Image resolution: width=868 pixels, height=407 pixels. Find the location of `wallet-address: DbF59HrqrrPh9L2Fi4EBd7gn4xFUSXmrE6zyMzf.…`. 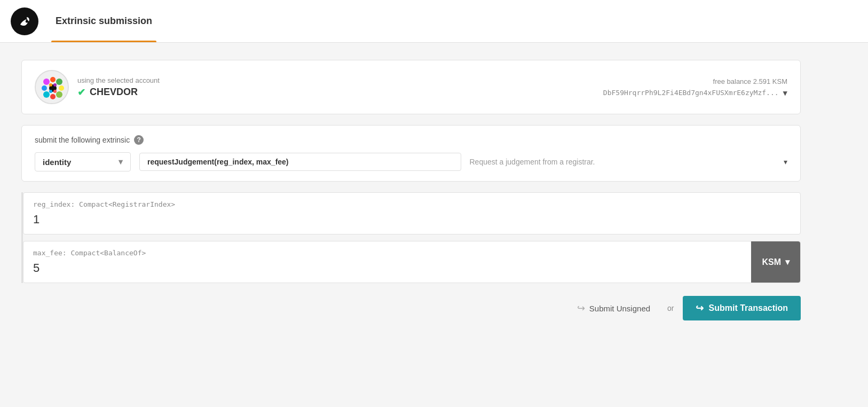

wallet-address: DbF59HrqrrPh9L2Fi4EBd7gn4xFUSXmrE6zyMzf.… is located at coordinates (691, 93).